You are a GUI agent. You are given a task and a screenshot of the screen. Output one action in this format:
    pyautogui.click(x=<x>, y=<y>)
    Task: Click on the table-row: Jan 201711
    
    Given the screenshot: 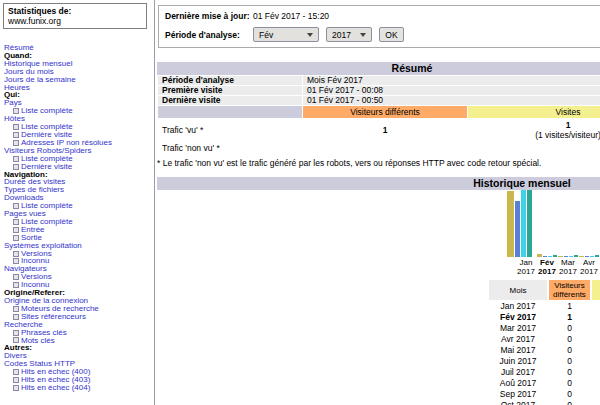 What is the action you would take?
    pyautogui.click(x=544, y=306)
    